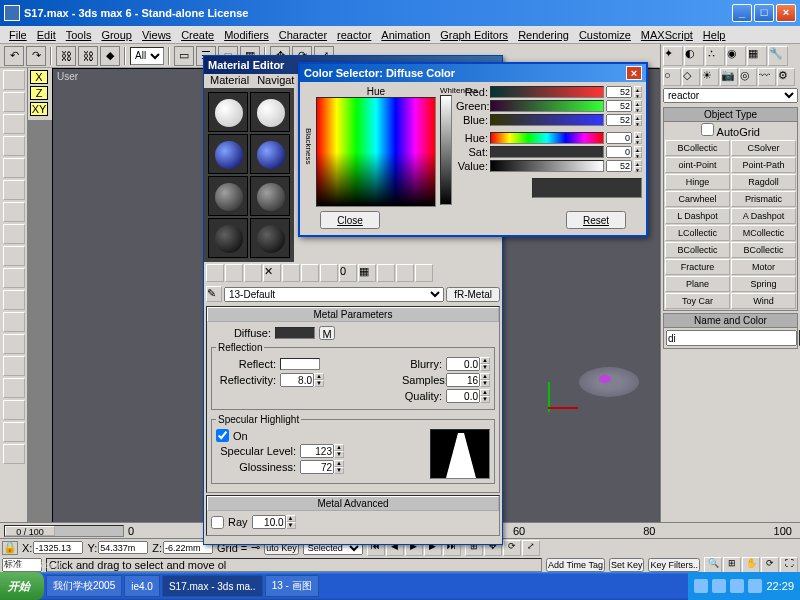 The width and height of the screenshot is (800, 600). Describe the element at coordinates (123, 548) in the screenshot. I see `y-coord-input` at that location.